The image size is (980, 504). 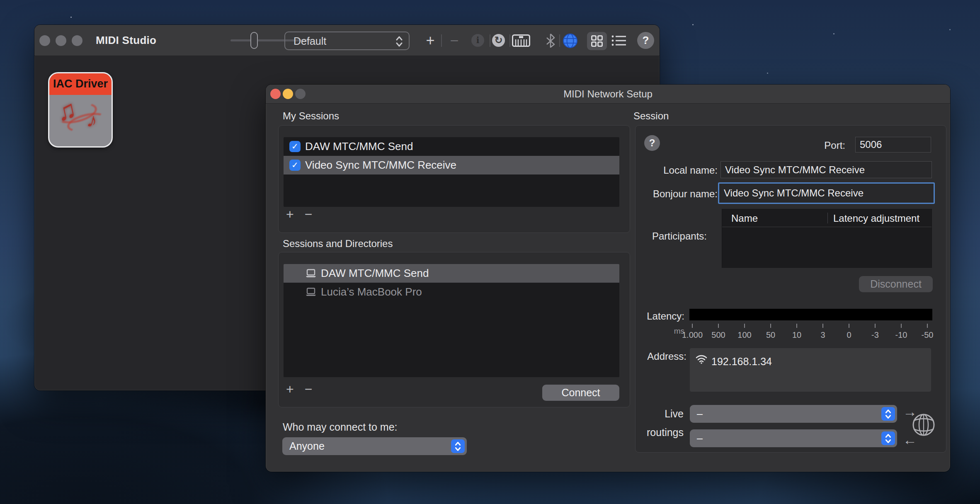 I want to click on live-routings-label: Live routings, so click(x=649, y=423).